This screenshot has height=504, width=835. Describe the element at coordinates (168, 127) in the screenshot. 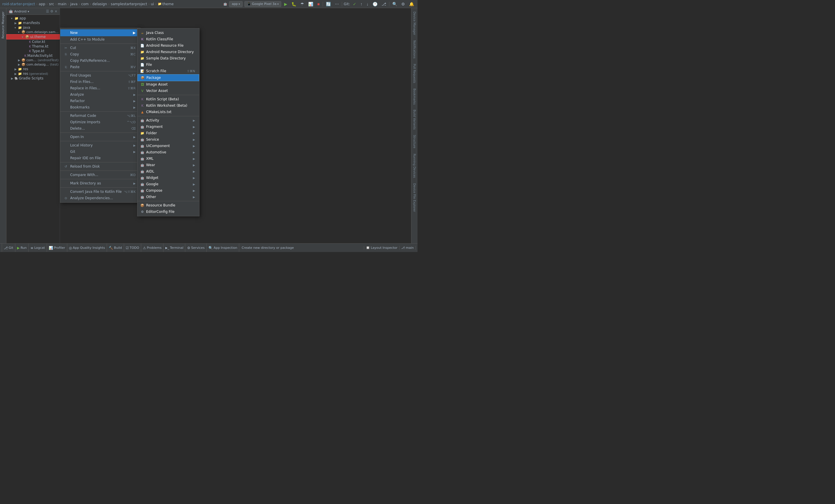

I see `sub-fragment: 🤖 Fragment ▶` at that location.